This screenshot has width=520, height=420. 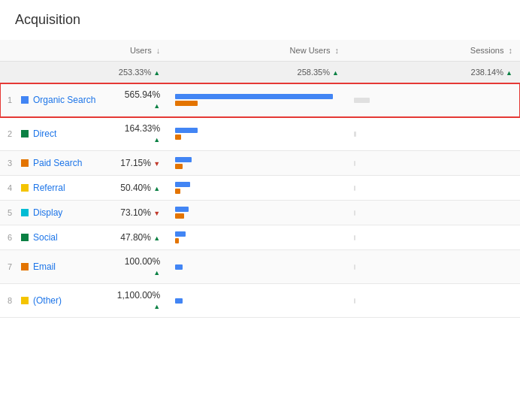 What do you see at coordinates (156, 72) in the screenshot?
I see `summary-users-trend` at bounding box center [156, 72].